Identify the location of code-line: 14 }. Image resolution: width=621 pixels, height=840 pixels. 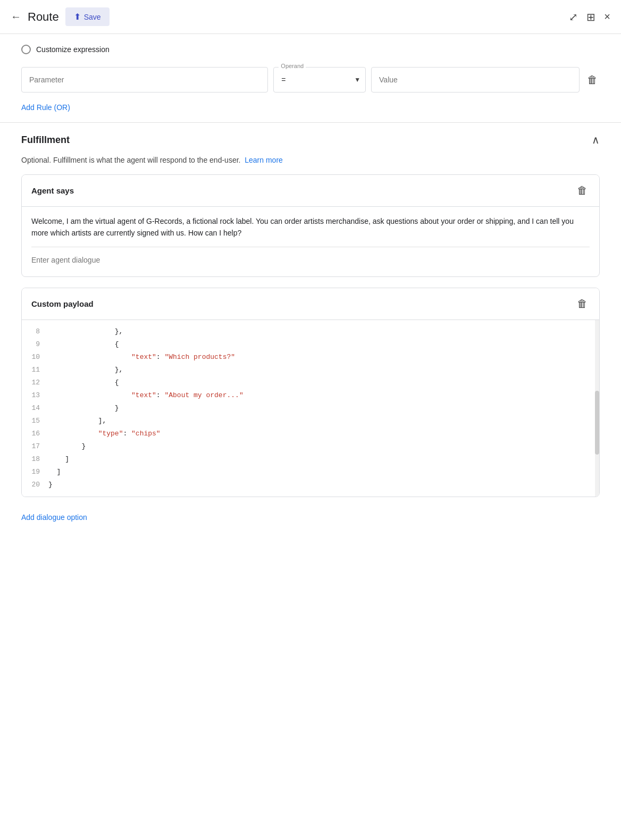
(310, 408).